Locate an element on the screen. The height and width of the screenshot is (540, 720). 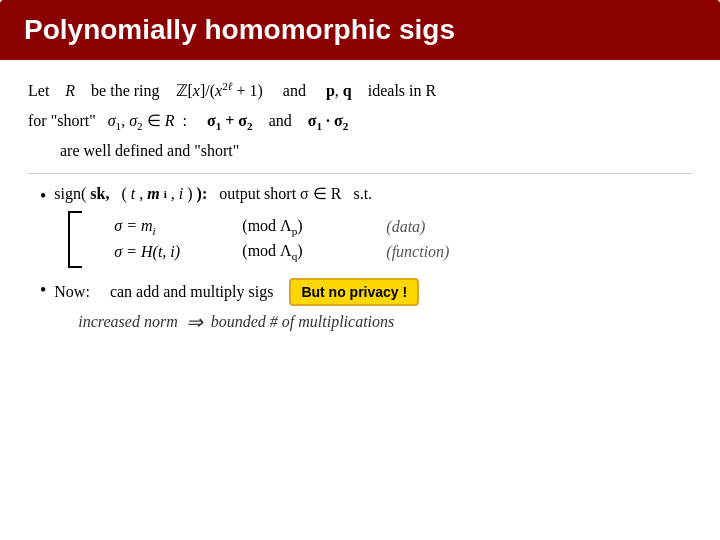
slide-header: Polynomially homomorphic sigs is located at coordinates (360, 30).